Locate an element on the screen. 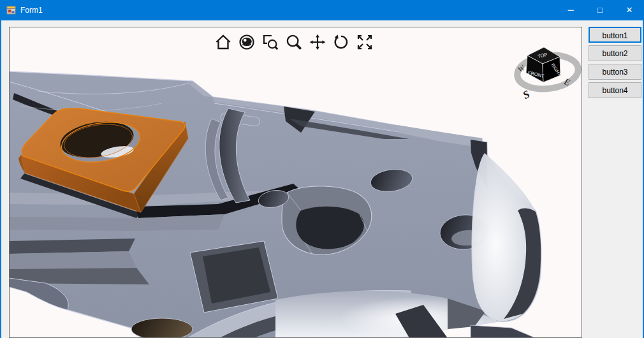 The height and width of the screenshot is (338, 644). view-cube: W TOP FRONT RIGHT S E is located at coordinates (547, 74).